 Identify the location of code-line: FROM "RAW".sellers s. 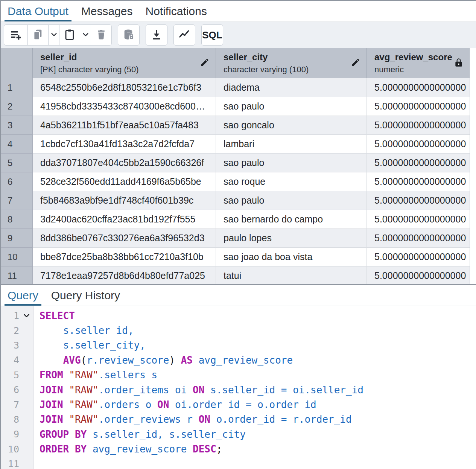
(255, 375).